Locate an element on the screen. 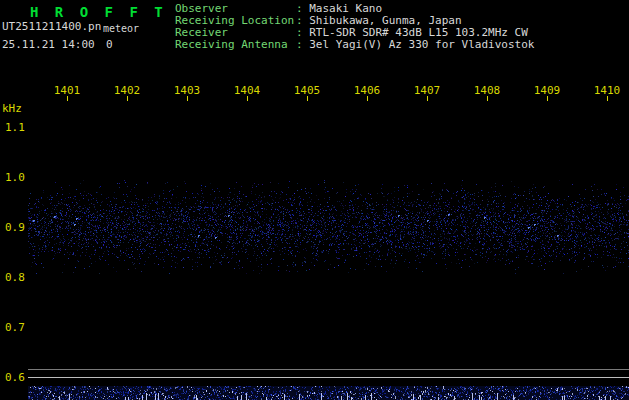 This screenshot has height=400, width=629. colon-separator is located at coordinates (302, 44).